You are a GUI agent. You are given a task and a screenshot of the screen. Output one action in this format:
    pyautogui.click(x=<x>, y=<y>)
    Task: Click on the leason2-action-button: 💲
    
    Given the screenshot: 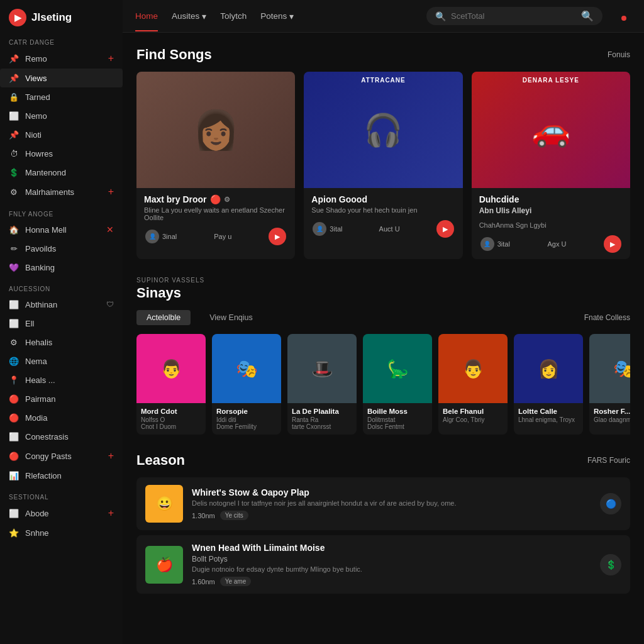 What is the action you would take?
    pyautogui.click(x=611, y=565)
    